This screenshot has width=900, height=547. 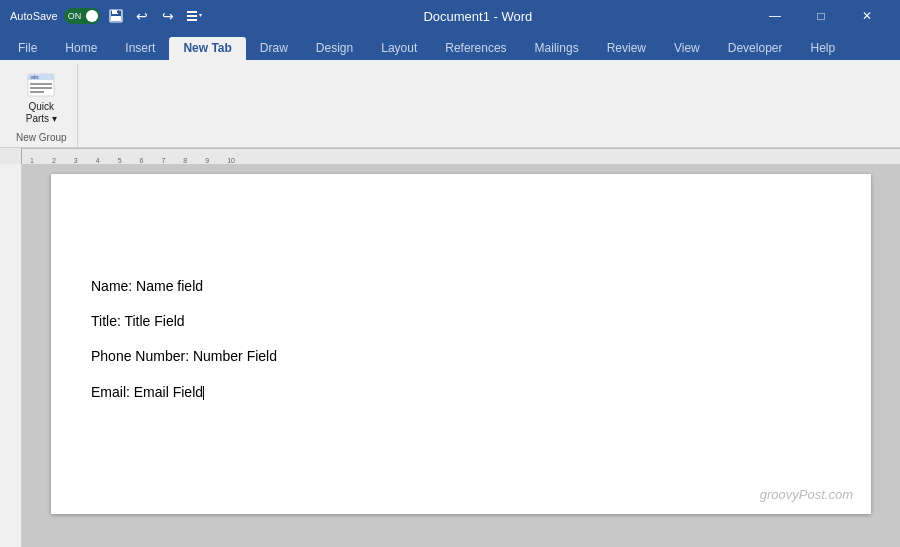 I want to click on ruler-corner, so click(x=11, y=156).